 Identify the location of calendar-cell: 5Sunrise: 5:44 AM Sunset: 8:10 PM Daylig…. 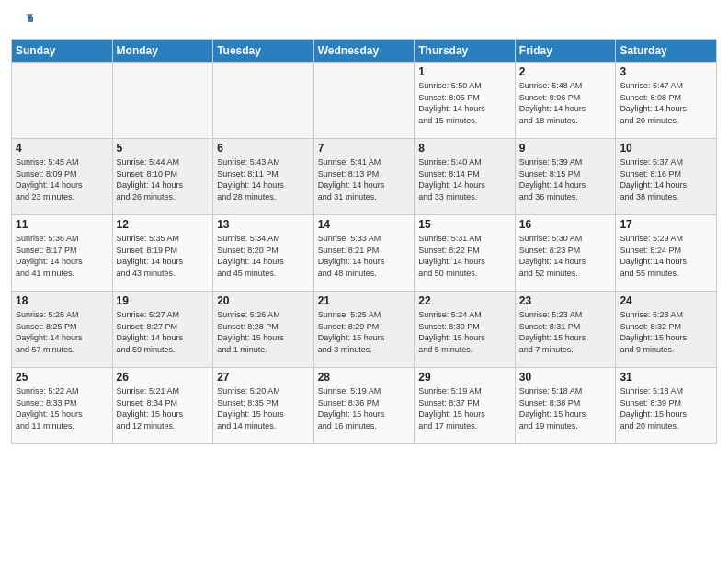
(163, 177).